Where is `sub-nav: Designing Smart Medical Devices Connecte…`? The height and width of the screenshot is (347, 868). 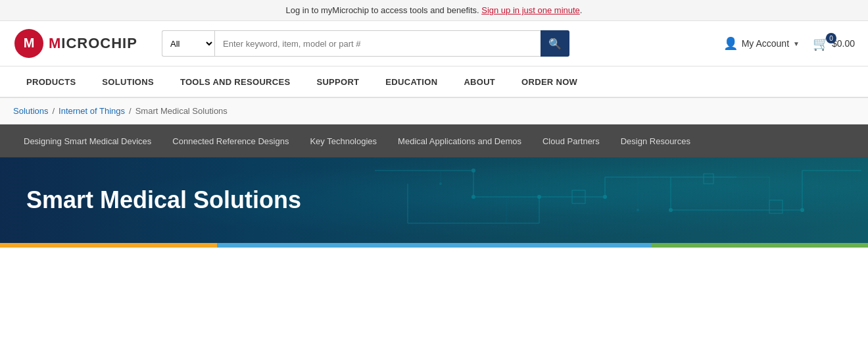
sub-nav: Designing Smart Medical Devices Connecte… is located at coordinates (434, 141).